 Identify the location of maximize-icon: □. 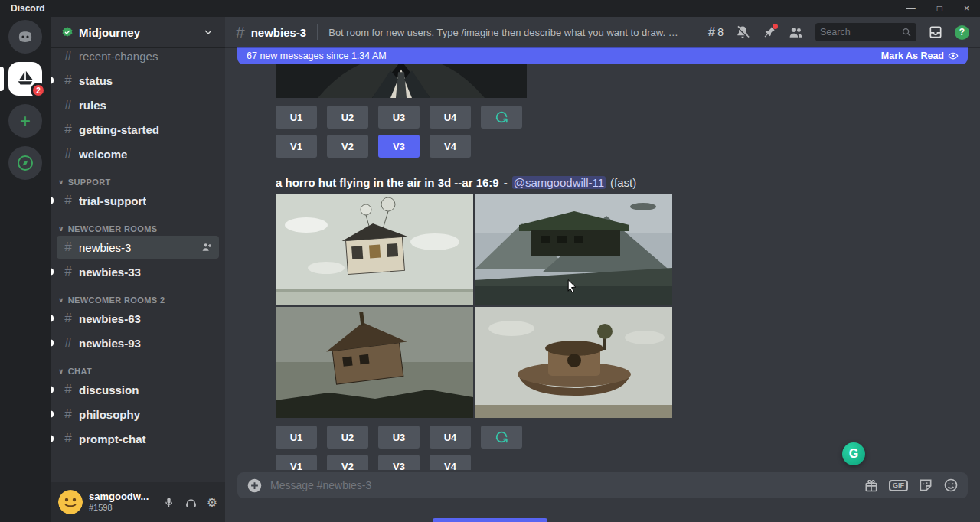
(940, 8).